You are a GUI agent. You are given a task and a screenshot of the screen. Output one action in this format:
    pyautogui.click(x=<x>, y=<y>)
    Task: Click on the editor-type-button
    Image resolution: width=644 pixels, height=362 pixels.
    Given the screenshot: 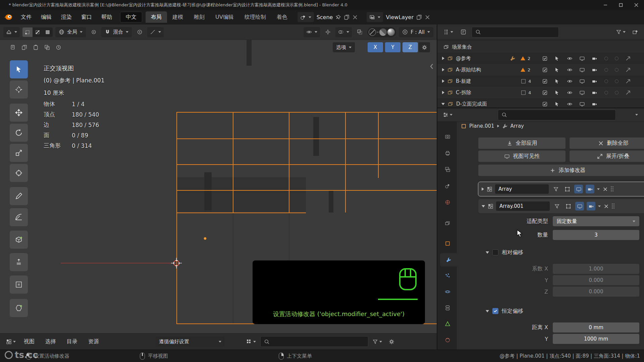 What is the action you would take?
    pyautogui.click(x=11, y=32)
    